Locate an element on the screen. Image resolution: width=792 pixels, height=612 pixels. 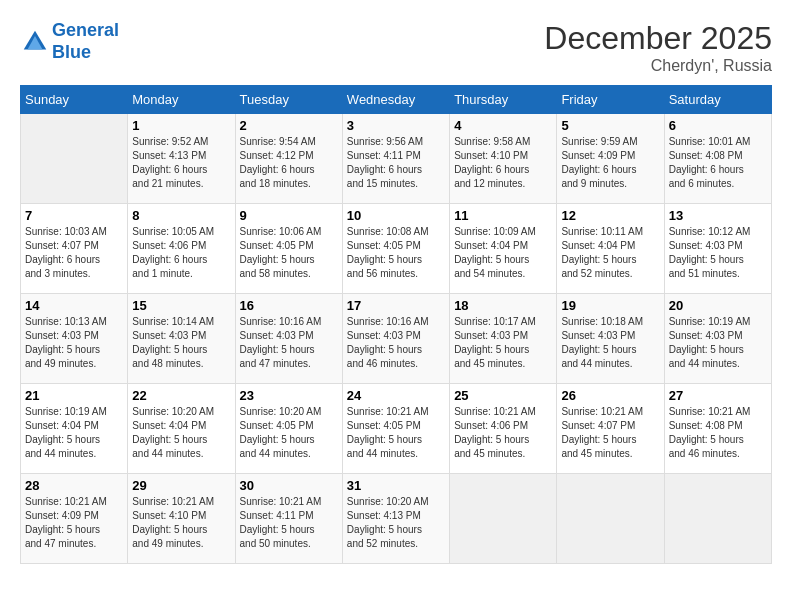
calendar-cell: 9Sunrise: 10:06 AMSunset: 4:05 PMDayligh… is located at coordinates (288, 249).